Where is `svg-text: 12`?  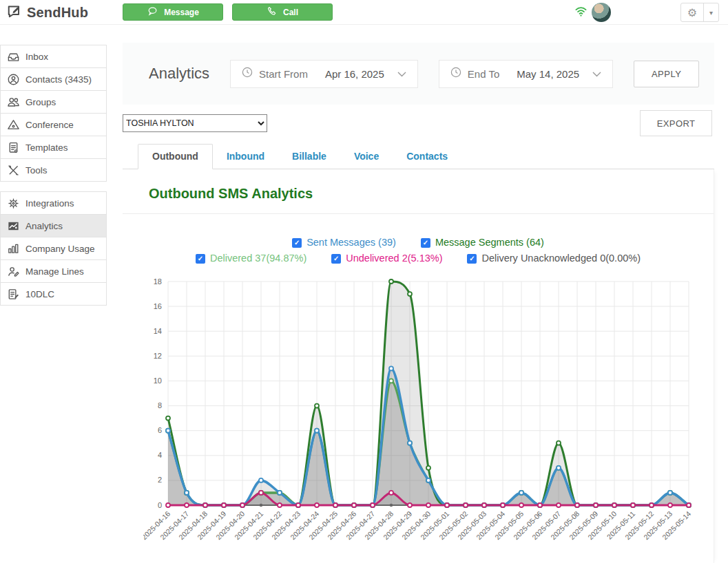 svg-text: 12 is located at coordinates (158, 356).